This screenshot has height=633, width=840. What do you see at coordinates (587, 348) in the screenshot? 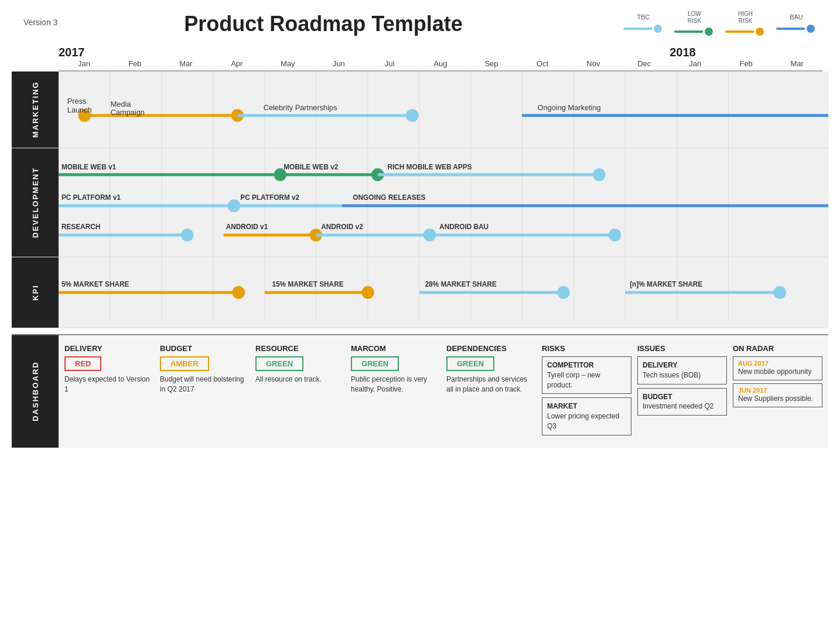
I see `dash-risks-title: RISKS` at bounding box center [587, 348].